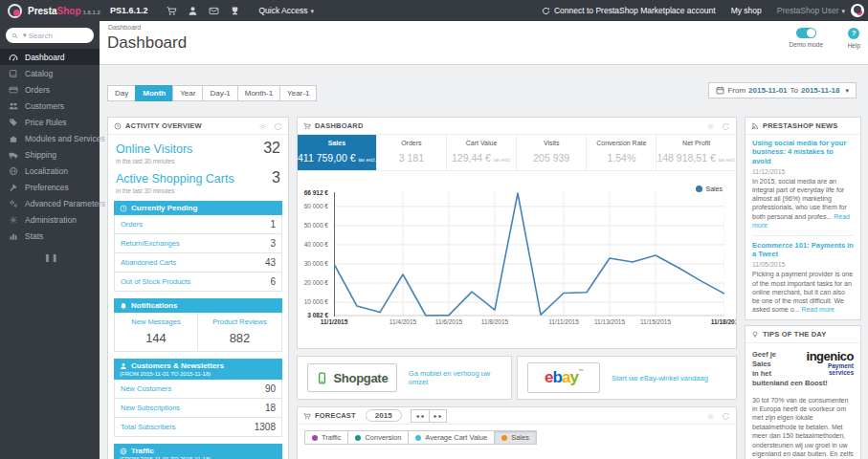 The width and height of the screenshot is (868, 459). I want to click on returns-link: Return/Exchanges, so click(150, 243).